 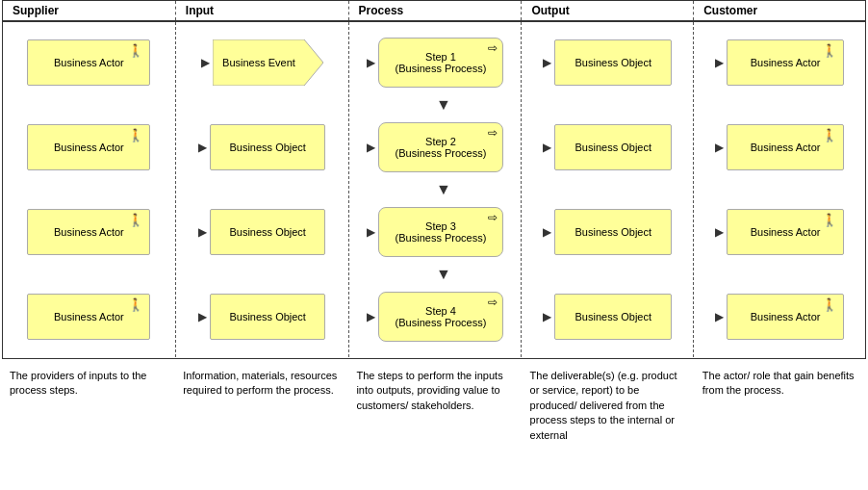 What do you see at coordinates (89, 232) in the screenshot?
I see `supplier-row-3: 🚶 Business Actor` at bounding box center [89, 232].